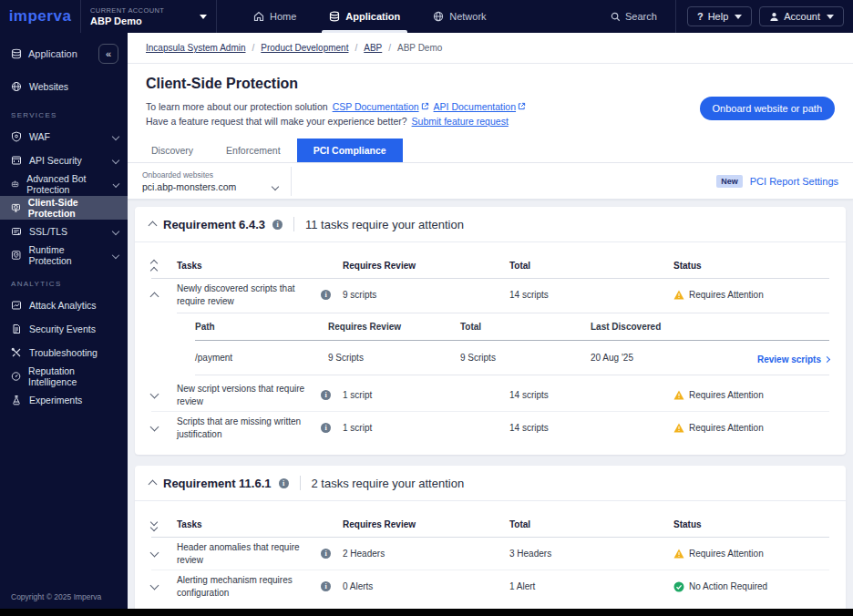 This screenshot has height=616, width=853. Describe the element at coordinates (460, 121) in the screenshot. I see `submit-feature-request-link: Submit feature request` at that location.